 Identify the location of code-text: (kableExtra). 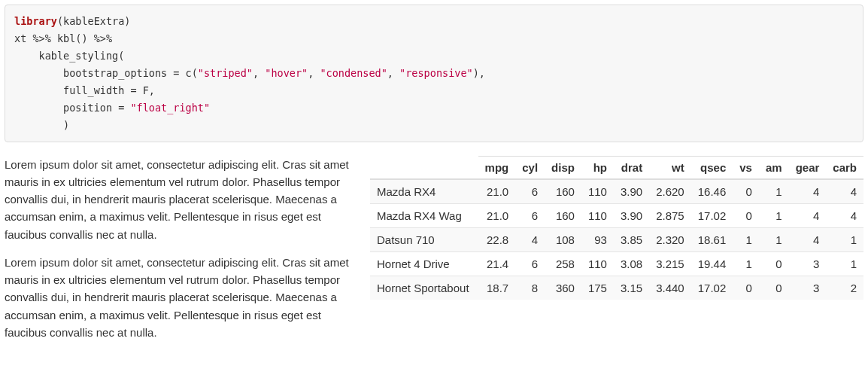
(94, 21).